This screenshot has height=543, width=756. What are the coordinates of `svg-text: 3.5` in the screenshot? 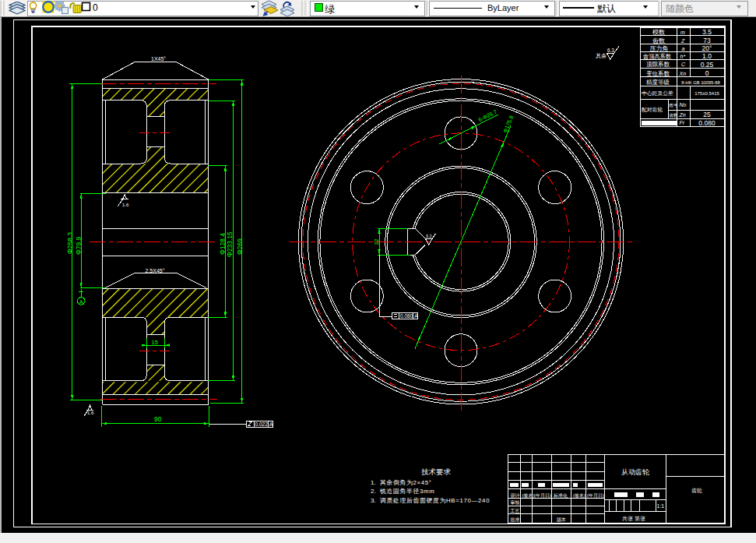 It's located at (707, 32).